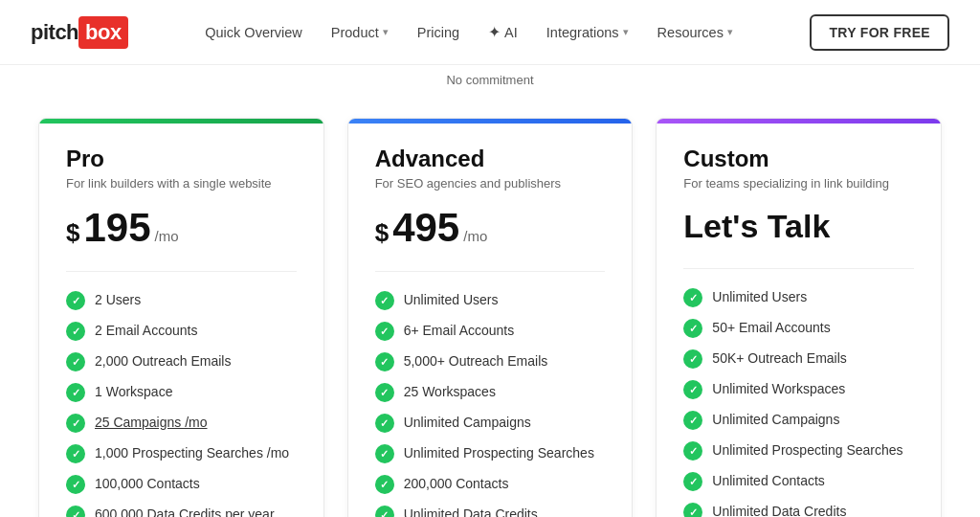 The height and width of the screenshot is (517, 980). I want to click on nav-pricing: Pricing, so click(438, 33).